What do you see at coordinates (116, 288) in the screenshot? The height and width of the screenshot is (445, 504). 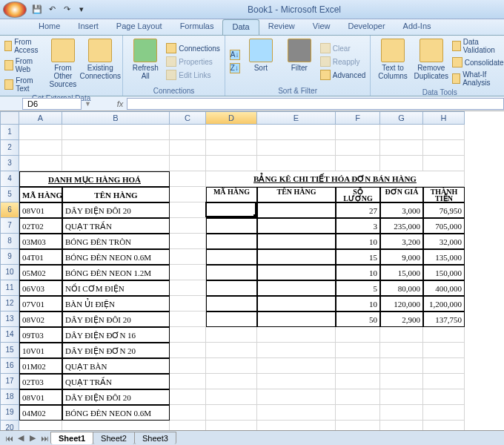 I see `cell: NỒI CƠM ĐIỆN` at bounding box center [116, 288].